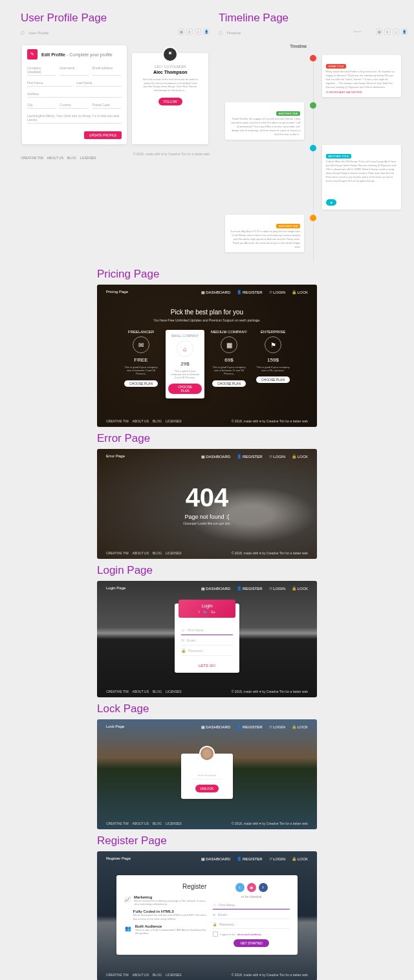  Describe the element at coordinates (207, 651) in the screenshot. I see `login-field: 🔒Password...` at that location.